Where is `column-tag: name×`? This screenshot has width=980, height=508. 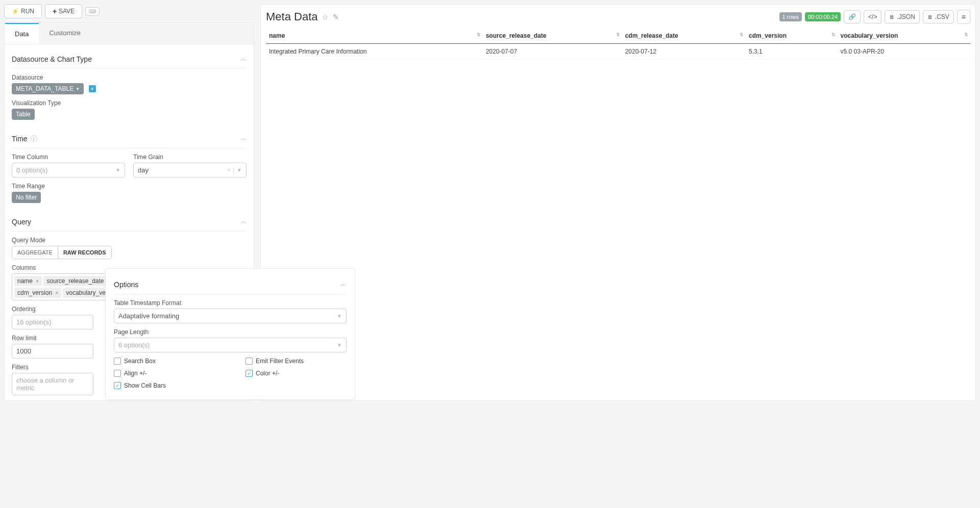
column-tag: name× is located at coordinates (28, 281).